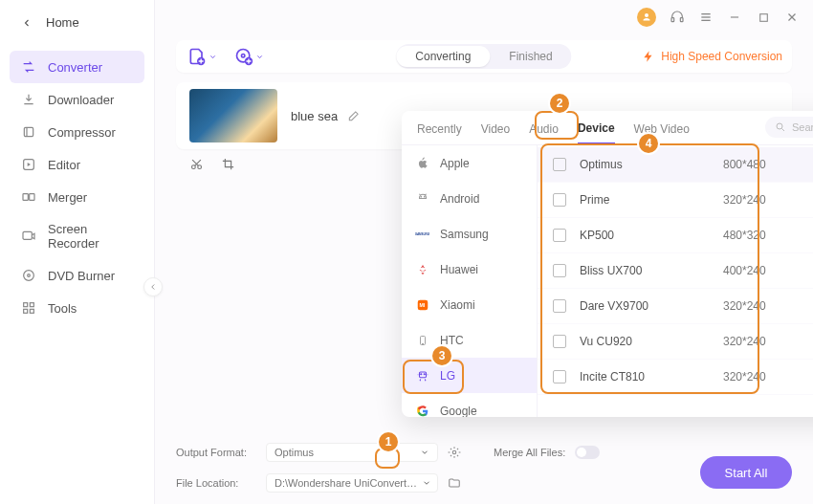 The width and height of the screenshot is (813, 504). What do you see at coordinates (469, 199) in the screenshot?
I see `brand-android: Android` at bounding box center [469, 199].